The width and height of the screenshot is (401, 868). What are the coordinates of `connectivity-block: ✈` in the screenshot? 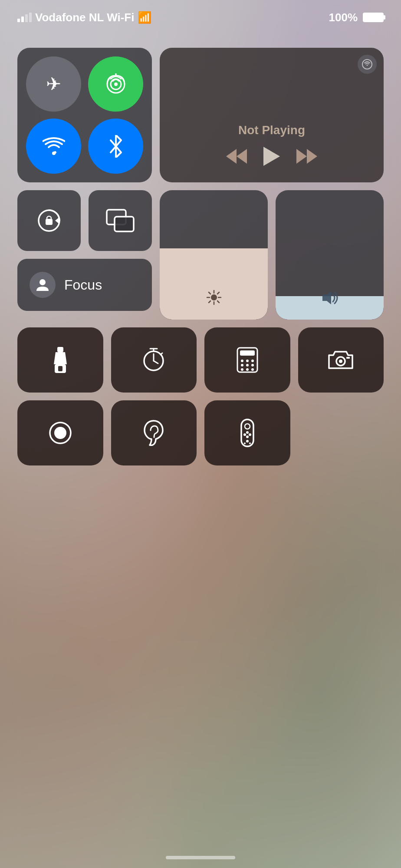 It's located at (85, 115).